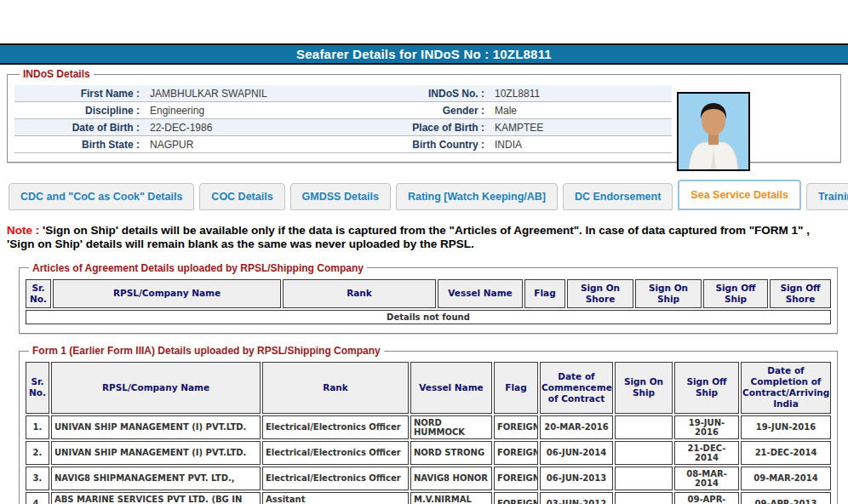 The width and height of the screenshot is (848, 504). Describe the element at coordinates (443, 145) in the screenshot. I see `birth-country-label: Birth Country :` at that location.